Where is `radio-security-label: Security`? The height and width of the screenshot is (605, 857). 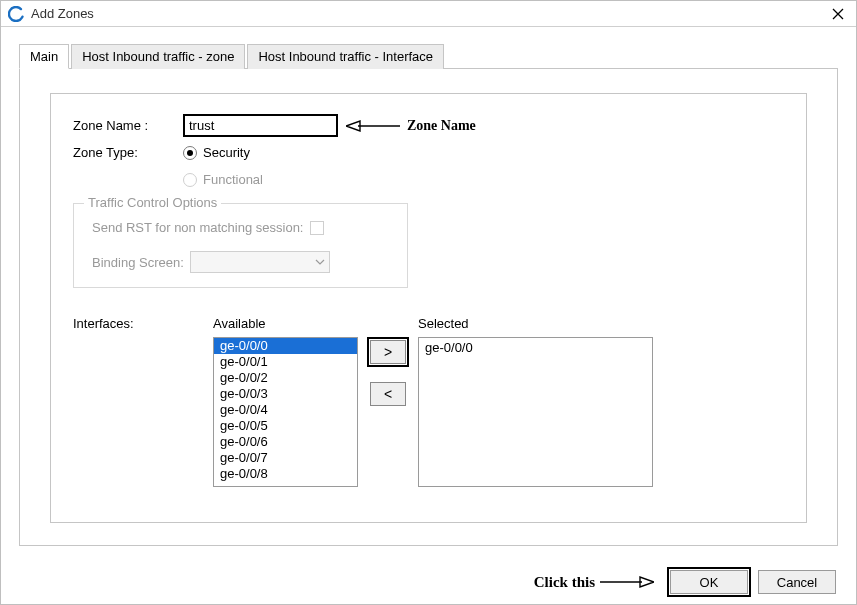 radio-security-label: Security is located at coordinates (226, 152).